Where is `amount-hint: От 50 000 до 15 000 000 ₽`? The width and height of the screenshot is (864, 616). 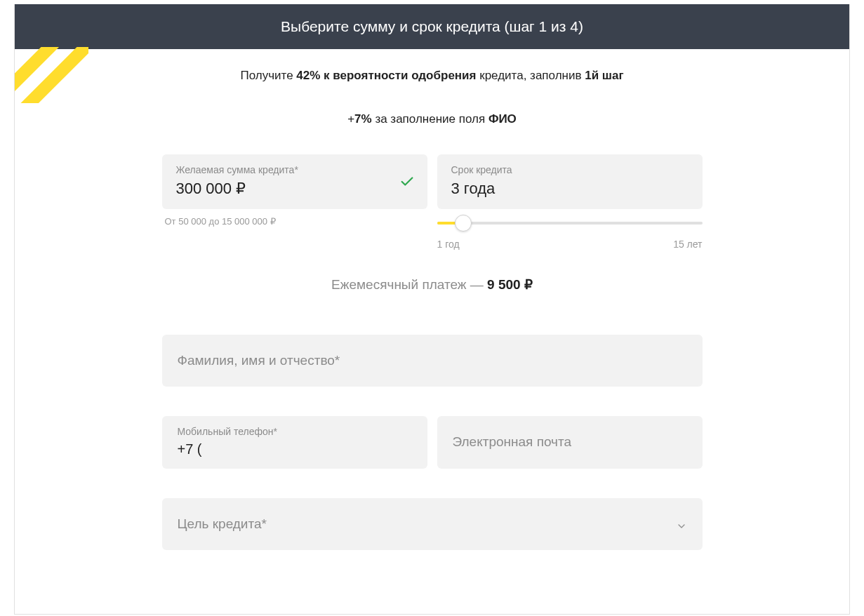 amount-hint: От 50 000 до 15 000 000 ₽ is located at coordinates (295, 222).